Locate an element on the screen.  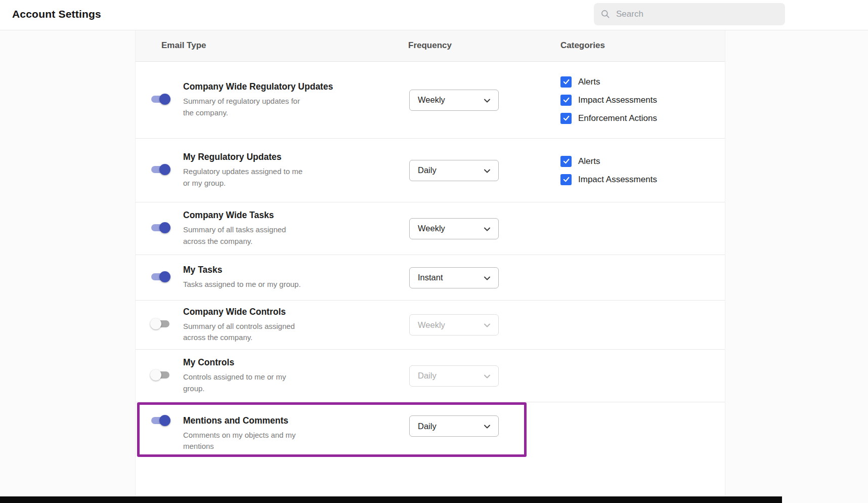
page-title: Account Settings is located at coordinates (57, 14).